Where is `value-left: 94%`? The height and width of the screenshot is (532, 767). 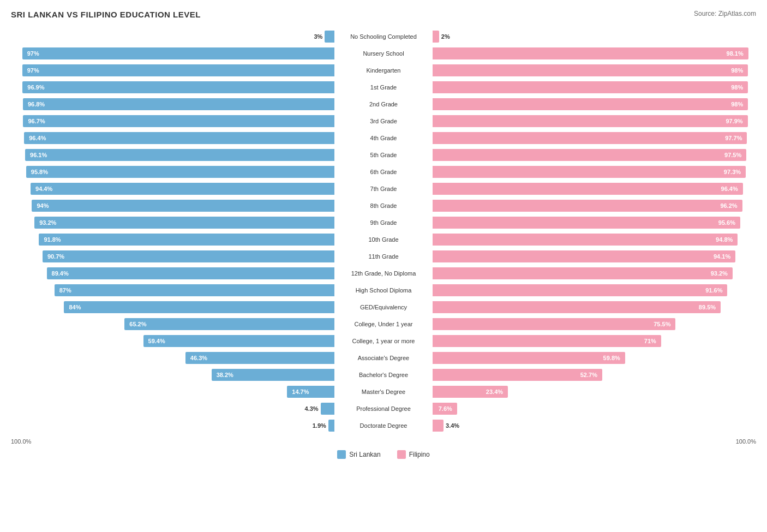
value-left: 94% is located at coordinates (43, 206).